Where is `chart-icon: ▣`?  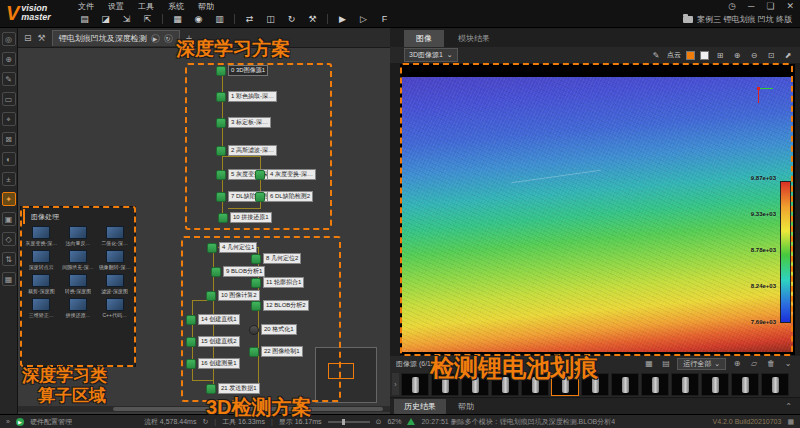
chart-icon: ▣ is located at coordinates (9, 219).